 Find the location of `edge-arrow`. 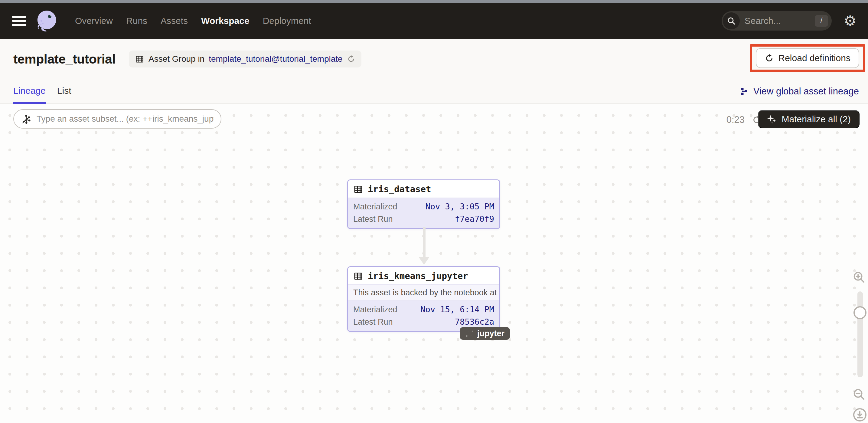

edge-arrow is located at coordinates (424, 246).